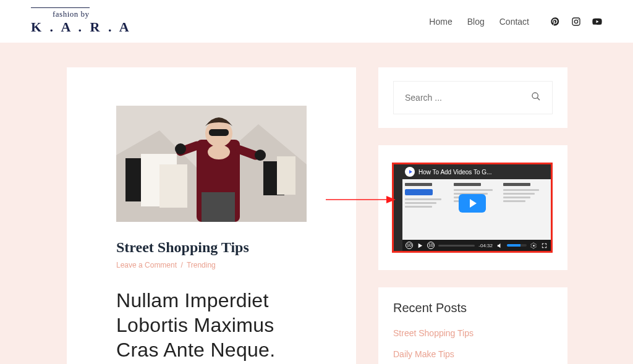 This screenshot has width=633, height=364. Describe the element at coordinates (456, 246) in the screenshot. I see `video-progress-bar` at that location.